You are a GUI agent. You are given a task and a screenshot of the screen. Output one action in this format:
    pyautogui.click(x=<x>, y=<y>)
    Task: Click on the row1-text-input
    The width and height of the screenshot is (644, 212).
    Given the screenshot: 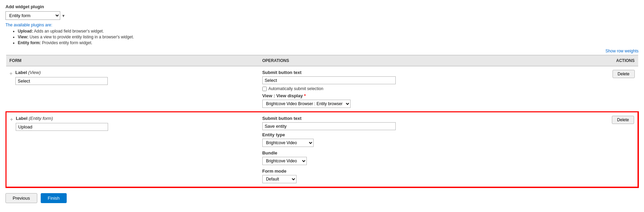 What is the action you would take?
    pyautogui.click(x=62, y=81)
    